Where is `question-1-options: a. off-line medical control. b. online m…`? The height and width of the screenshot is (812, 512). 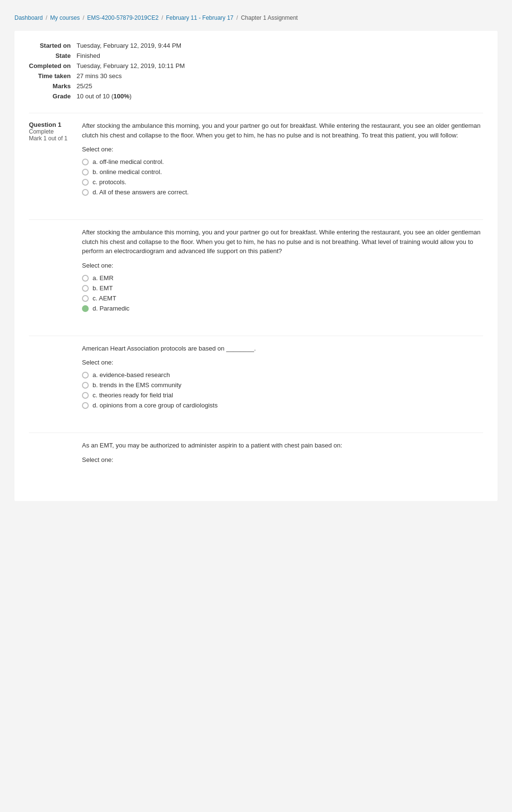
question-1-options: a. off-line medical control. b. online m… is located at coordinates (283, 177).